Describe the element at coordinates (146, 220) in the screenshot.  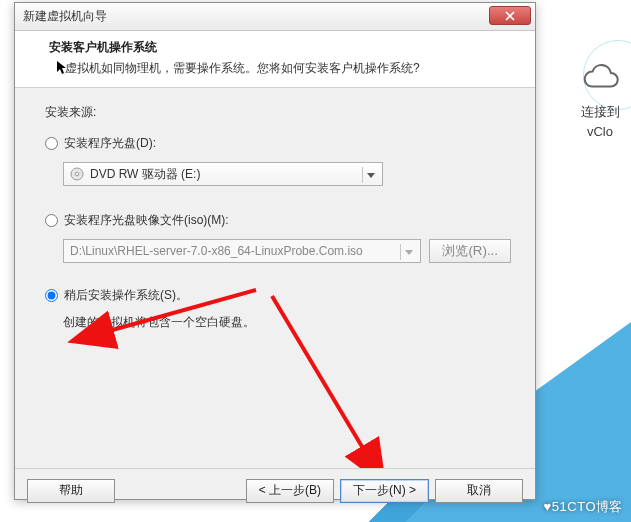
I see `option-iso-label: 安装程序光盘映像文件(iso)(M):` at that location.